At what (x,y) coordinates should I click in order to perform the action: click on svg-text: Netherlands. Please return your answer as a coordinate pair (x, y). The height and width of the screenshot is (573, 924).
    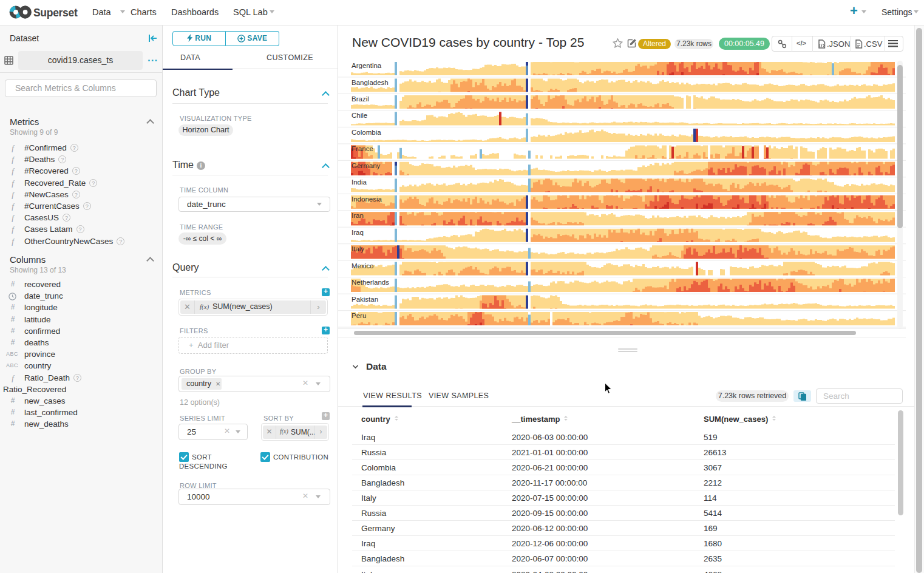
    Looking at the image, I should click on (370, 282).